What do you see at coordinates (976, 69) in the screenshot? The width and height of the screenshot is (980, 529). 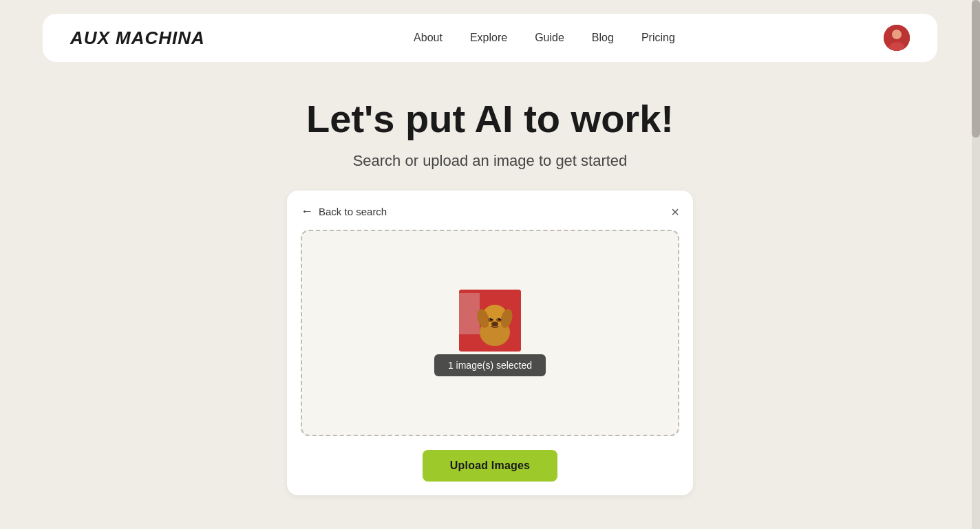 I see `scrollbar-thumb` at bounding box center [976, 69].